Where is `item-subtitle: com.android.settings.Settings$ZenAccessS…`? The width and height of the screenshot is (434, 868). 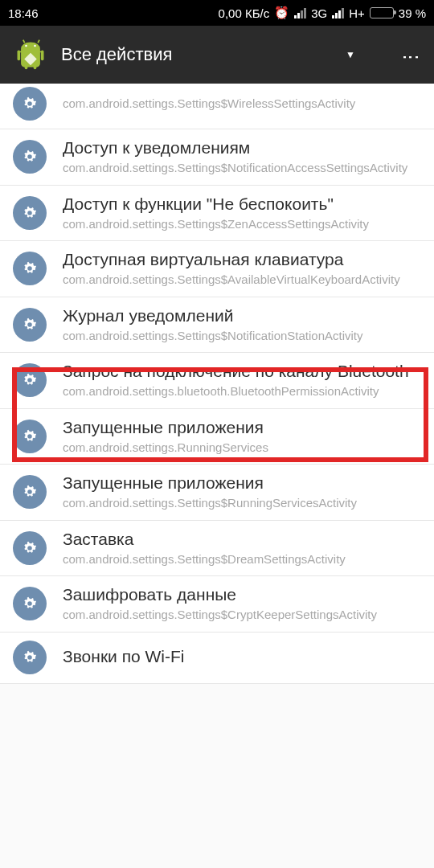 item-subtitle: com.android.settings.Settings$ZenAccessS… is located at coordinates (242, 224).